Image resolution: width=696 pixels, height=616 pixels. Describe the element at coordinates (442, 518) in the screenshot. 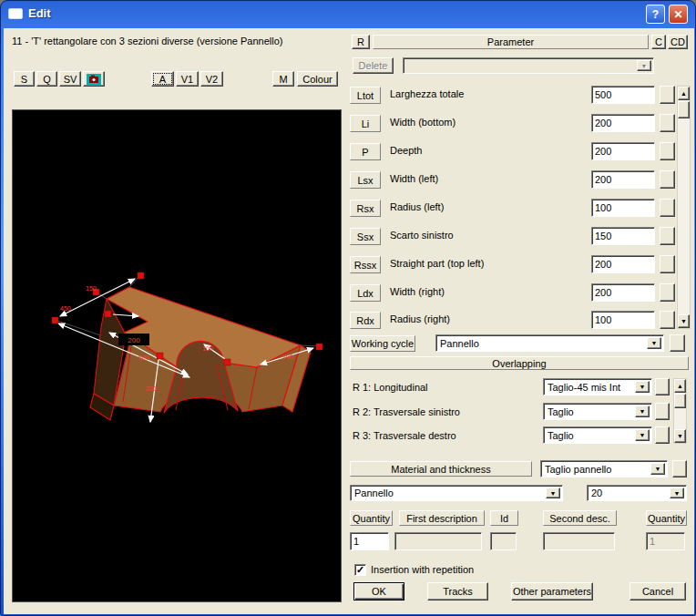

I see `col-header-first-description: First description` at that location.